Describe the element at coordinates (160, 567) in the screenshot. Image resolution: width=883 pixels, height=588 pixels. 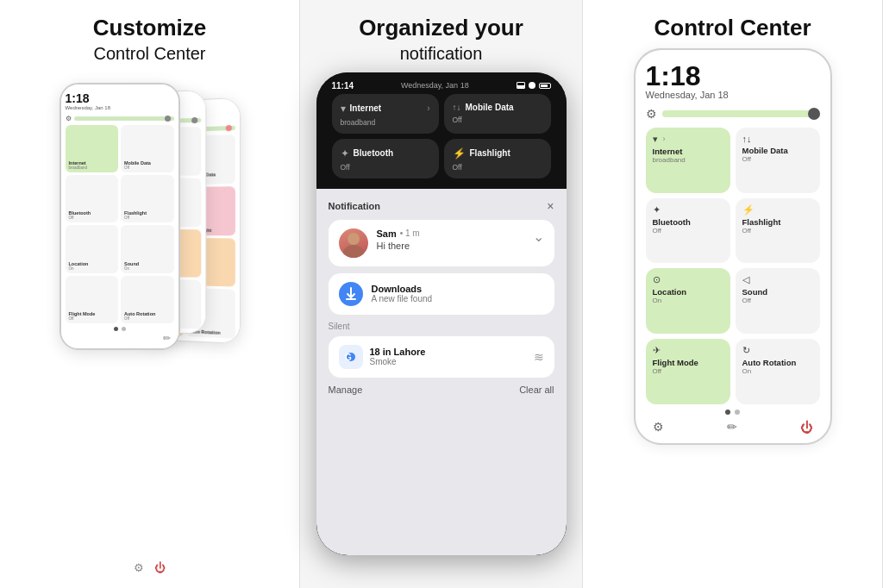
I see `power-icon-p1: ⏻` at that location.